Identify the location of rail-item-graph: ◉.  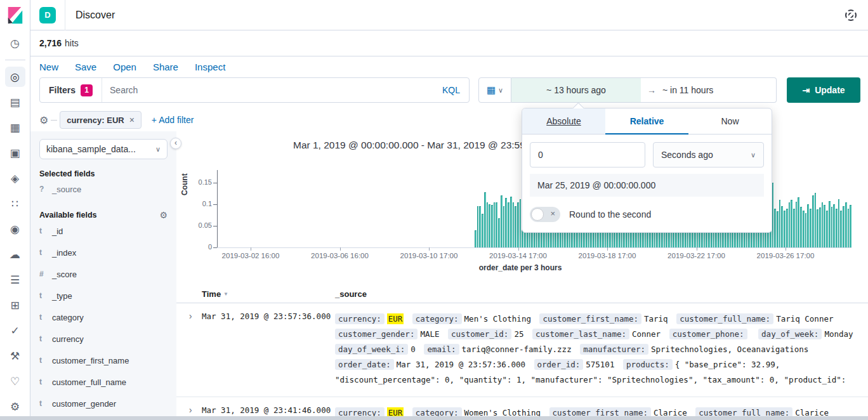
(15, 229).